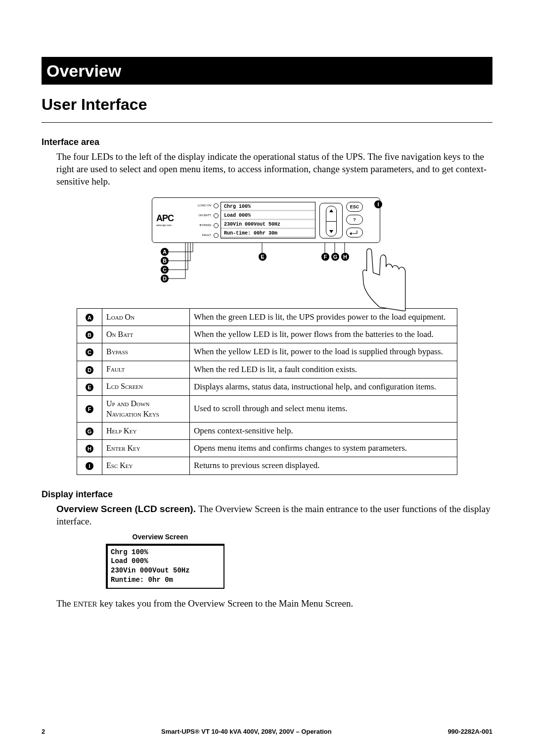  Describe the element at coordinates (165, 567) in the screenshot. I see `lcd-mock-screen: Chrg 100% Load 000% 230Vin 000Vout 50Hz …` at that location.